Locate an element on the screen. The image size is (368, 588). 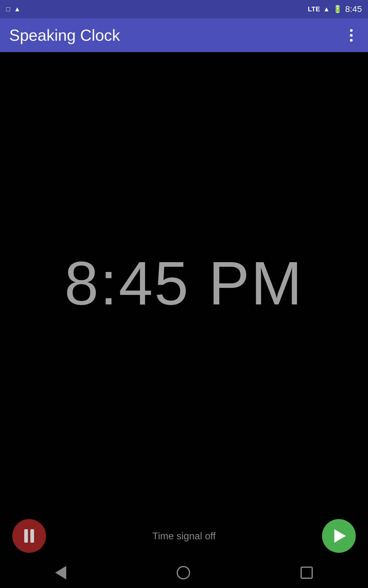
pause-icon is located at coordinates (29, 536).